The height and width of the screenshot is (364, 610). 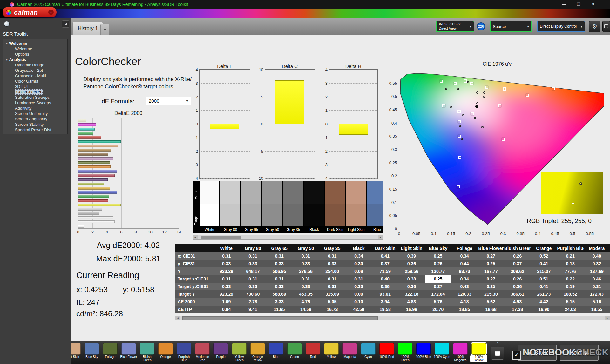 I want to click on patch-button-blue-flower: Blue Flower, so click(x=129, y=353).